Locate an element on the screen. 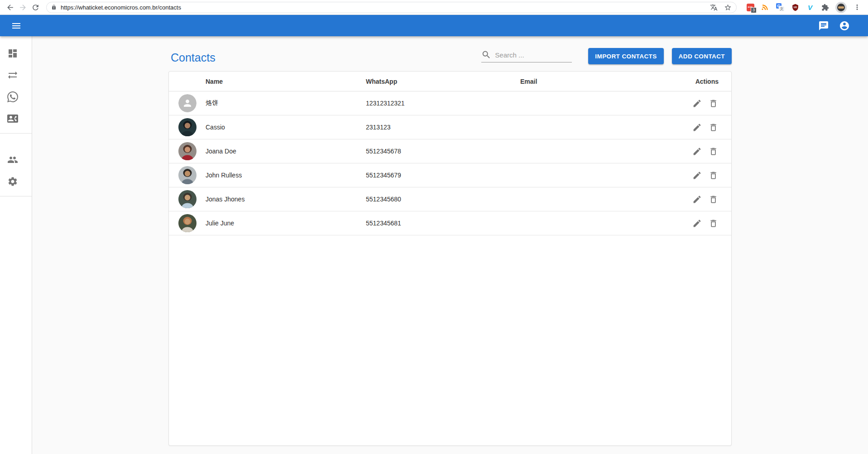 The height and width of the screenshot is (454, 868). search-box is located at coordinates (527, 56).